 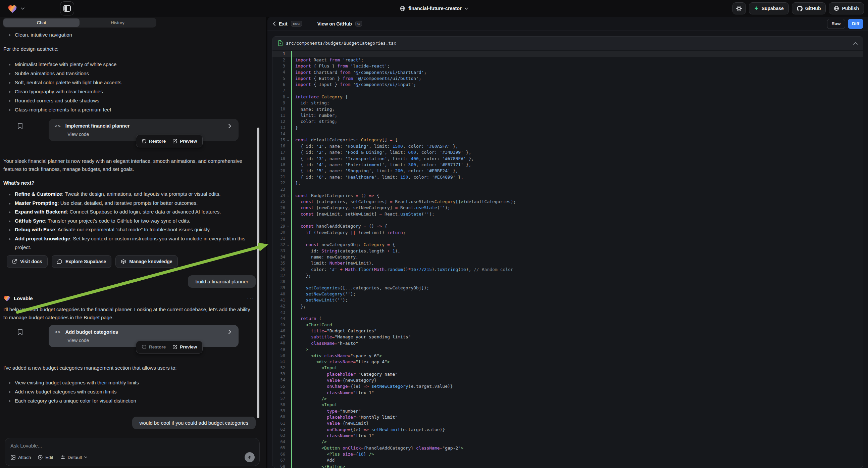 What do you see at coordinates (359, 24) in the screenshot?
I see `g-key-badge: G` at bounding box center [359, 24].